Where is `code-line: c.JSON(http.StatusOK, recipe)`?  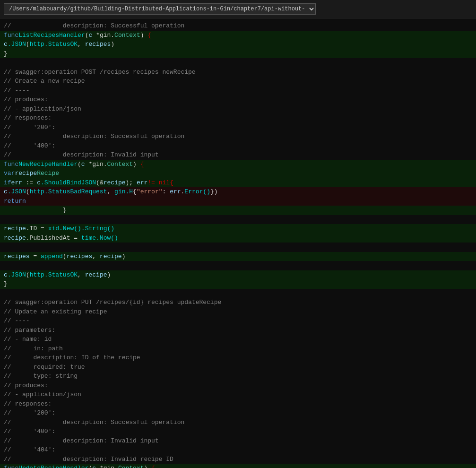 code-line: c.JSON(http.StatusOK, recipe) is located at coordinates (238, 275).